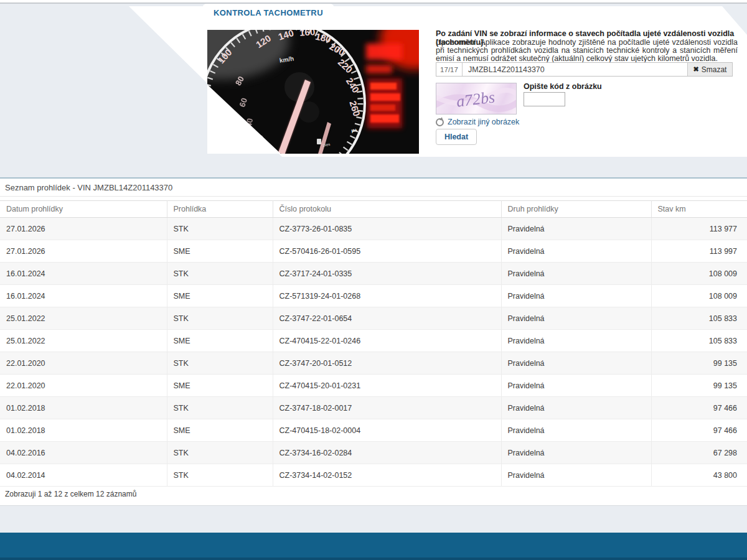 The height and width of the screenshot is (560, 747). I want to click on table-cell: 113 997, so click(699, 251).